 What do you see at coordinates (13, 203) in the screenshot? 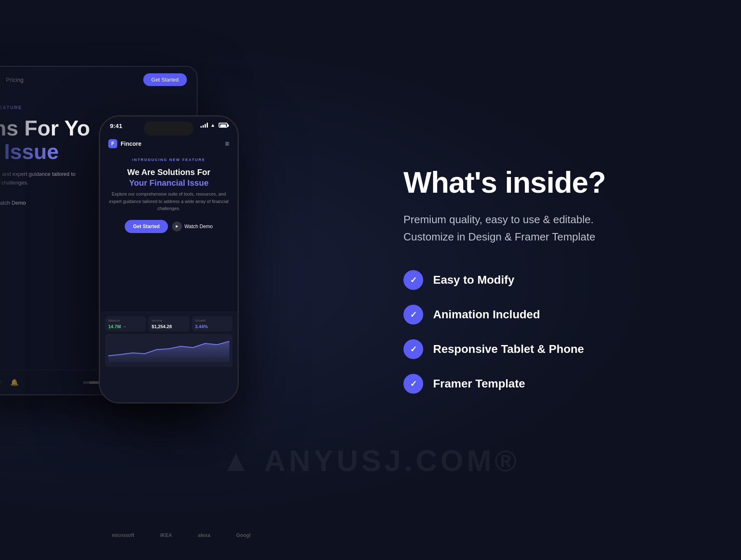
I see `tablet-watch-demo-button: ▶ Watch Demo` at bounding box center [13, 203].